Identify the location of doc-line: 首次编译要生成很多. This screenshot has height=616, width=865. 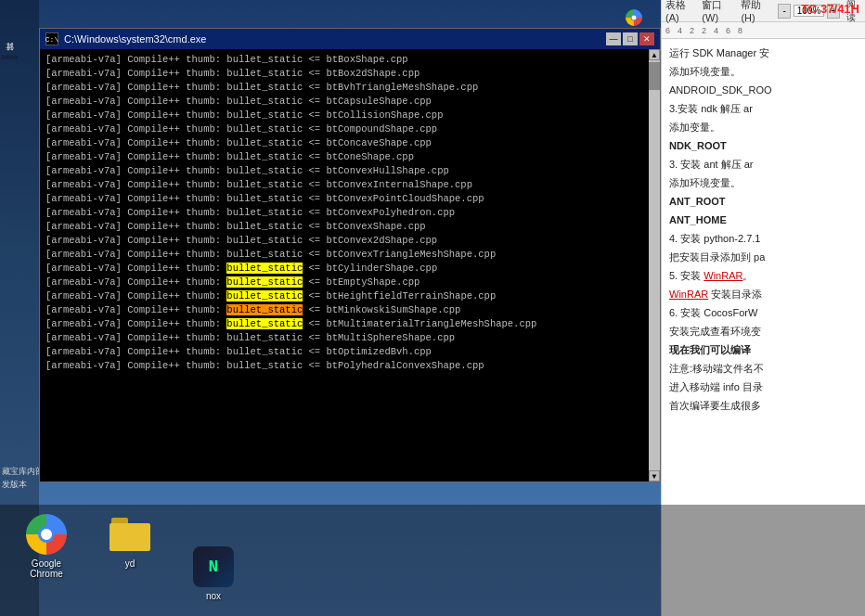
(763, 405).